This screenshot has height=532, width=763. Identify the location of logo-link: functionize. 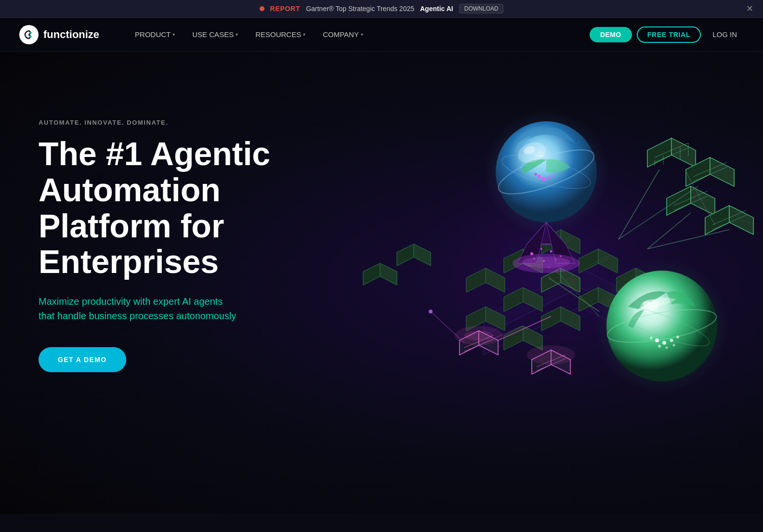
(59, 35).